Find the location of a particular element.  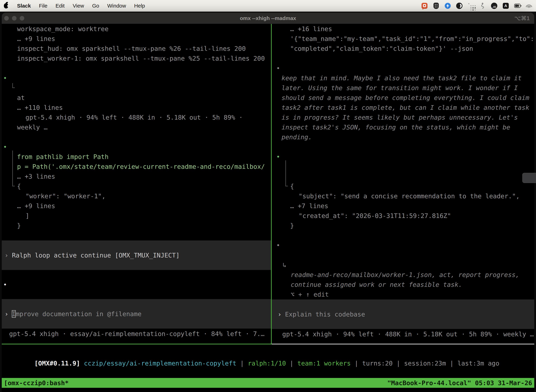

menubar-app-name: Slack is located at coordinates (24, 6).